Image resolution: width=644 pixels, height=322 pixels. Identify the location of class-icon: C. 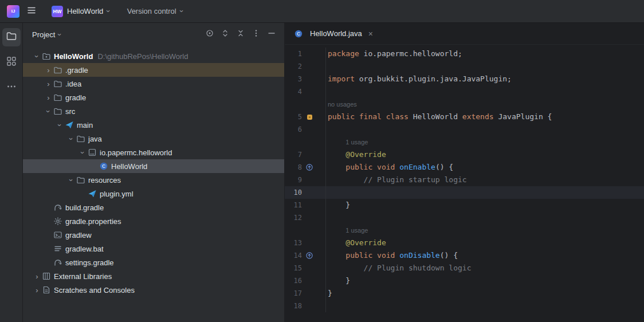
(104, 166).